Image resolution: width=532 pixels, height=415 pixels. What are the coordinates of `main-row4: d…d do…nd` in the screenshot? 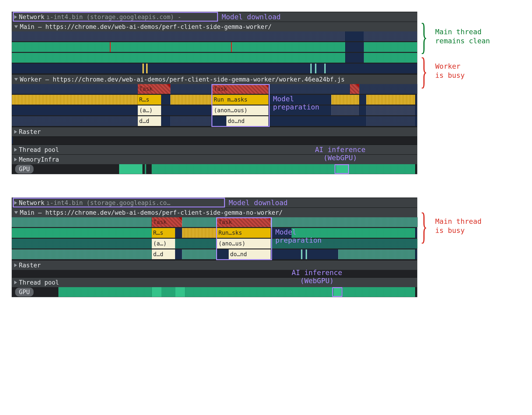 It's located at (214, 254).